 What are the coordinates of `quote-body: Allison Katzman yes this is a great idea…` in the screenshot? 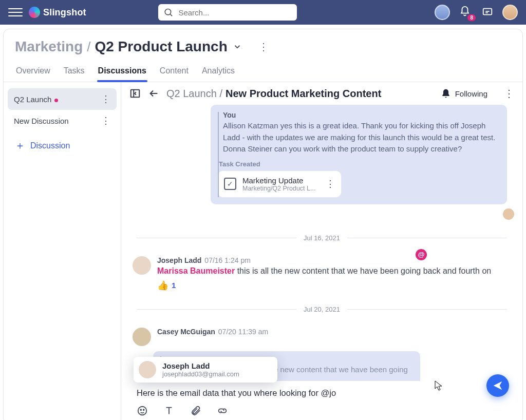 It's located at (362, 138).